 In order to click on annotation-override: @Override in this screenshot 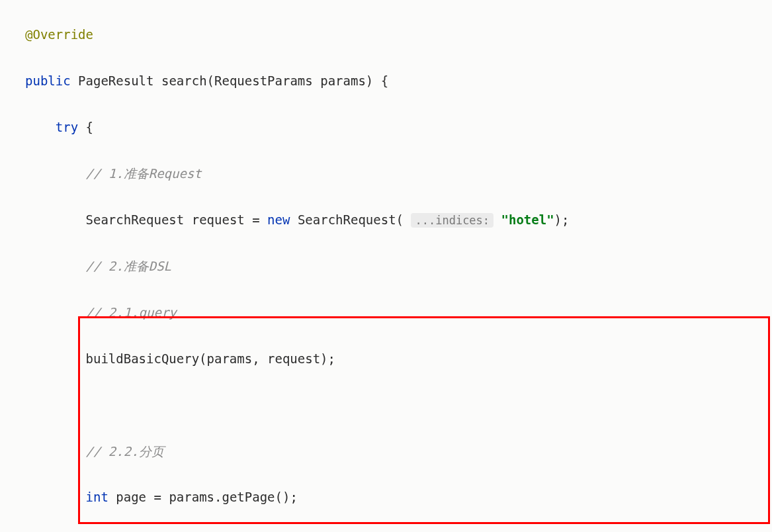, I will do `click(60, 34)`.